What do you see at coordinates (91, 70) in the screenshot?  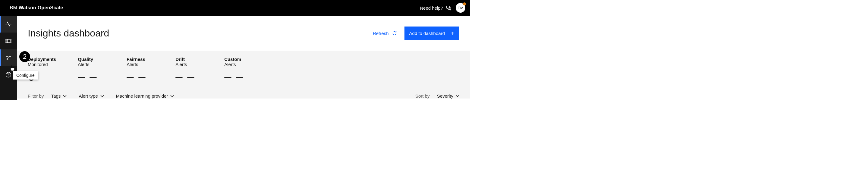 I see `metric-quality: Quality Alerts – –` at bounding box center [91, 70].